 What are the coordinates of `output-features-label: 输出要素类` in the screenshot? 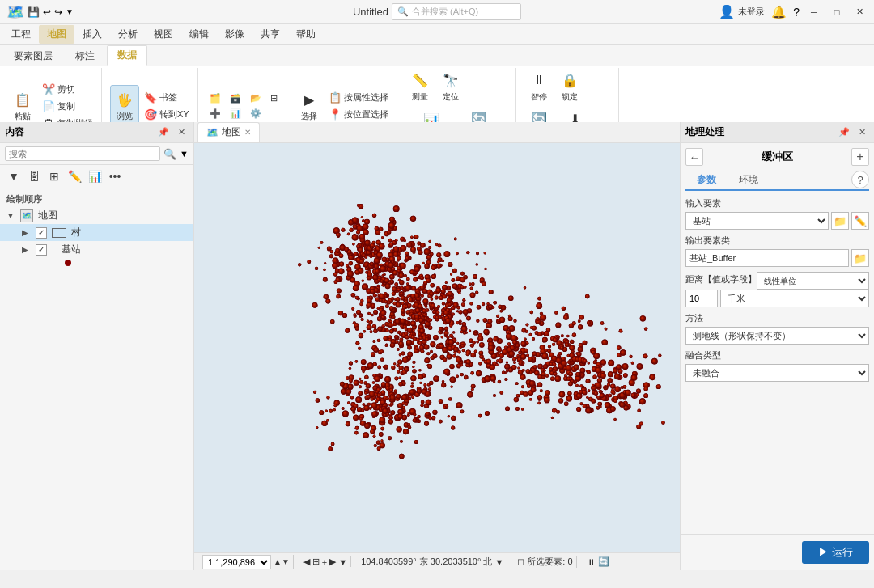 It's located at (777, 241).